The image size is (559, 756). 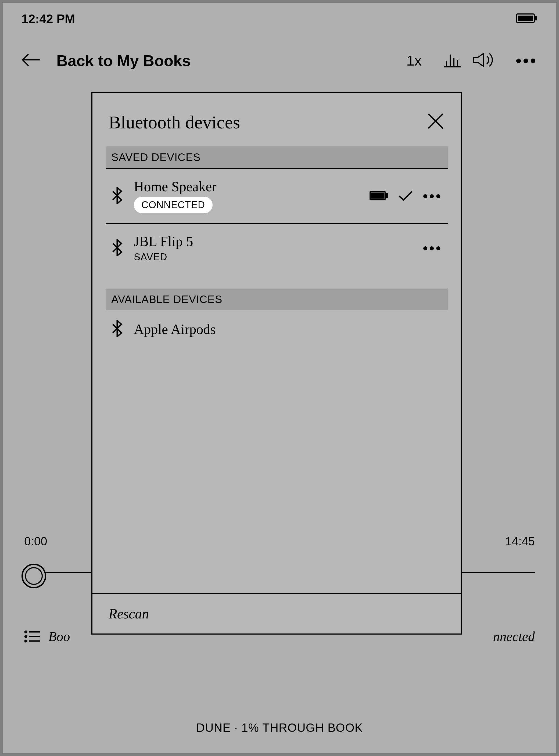 I want to click on footer-progress: DUNE · 1% THROUGH BOOK, so click(x=280, y=728).